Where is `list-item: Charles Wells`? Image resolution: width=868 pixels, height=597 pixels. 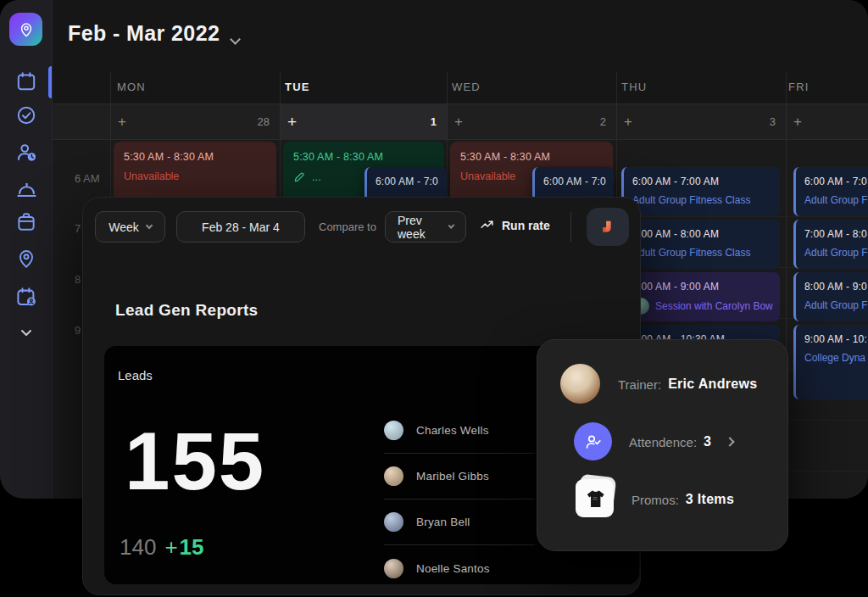 list-item: Charles Wells is located at coordinates (459, 431).